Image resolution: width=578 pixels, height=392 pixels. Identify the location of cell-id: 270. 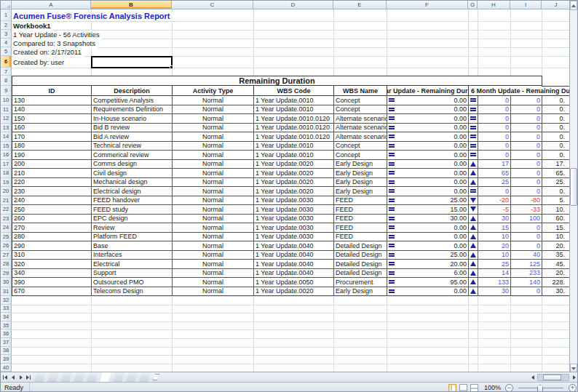
(52, 228).